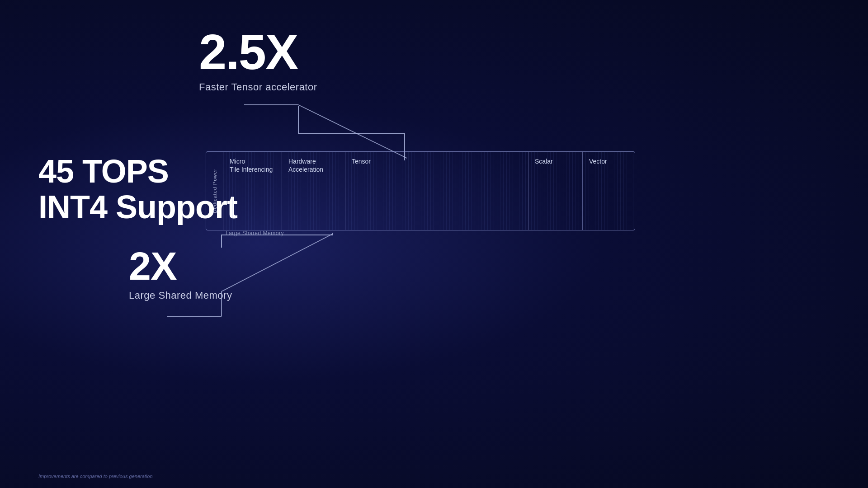  What do you see at coordinates (215, 191) in the screenshot?
I see `dedicated-power-label: Dedicated Power` at bounding box center [215, 191].